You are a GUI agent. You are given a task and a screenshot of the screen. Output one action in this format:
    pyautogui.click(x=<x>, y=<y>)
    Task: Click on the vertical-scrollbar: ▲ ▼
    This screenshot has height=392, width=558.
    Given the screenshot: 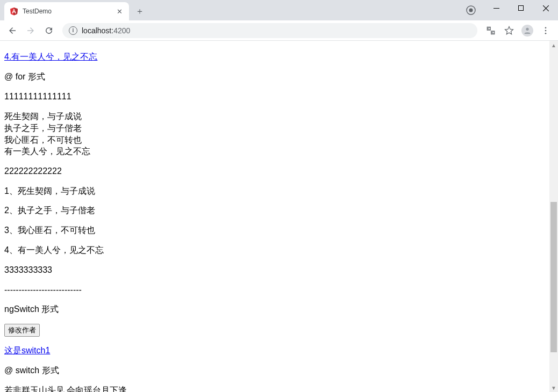 What is the action you would take?
    pyautogui.click(x=554, y=216)
    